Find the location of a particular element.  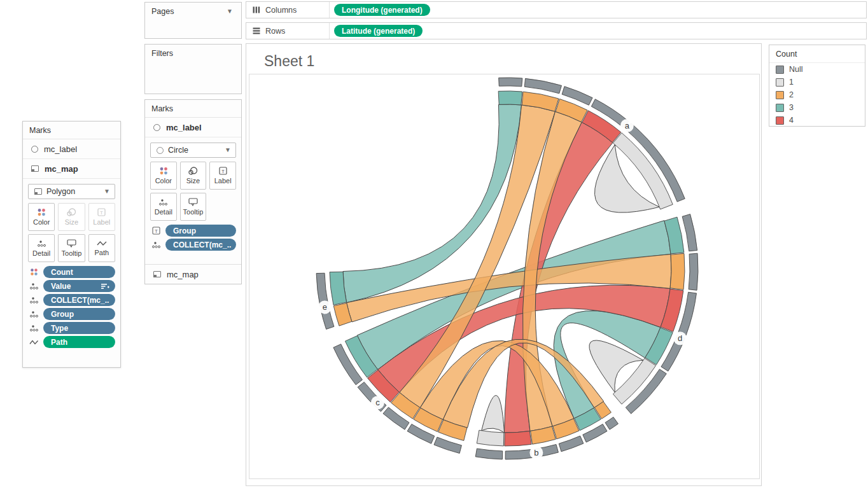

rows-shelf: Rows Latitude (generated) is located at coordinates (556, 31).